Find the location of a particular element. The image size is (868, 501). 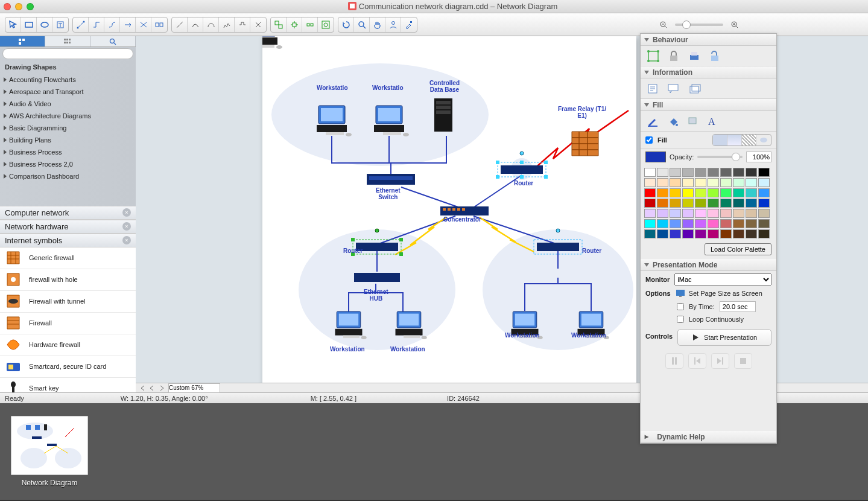

text-tool is located at coordinates (60, 25).